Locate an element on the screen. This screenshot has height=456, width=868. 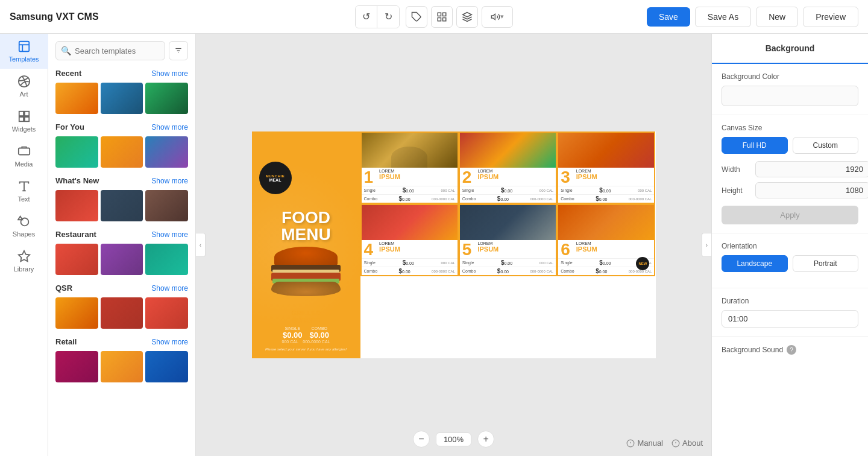
show-more-for-you: Show more is located at coordinates (170, 127).